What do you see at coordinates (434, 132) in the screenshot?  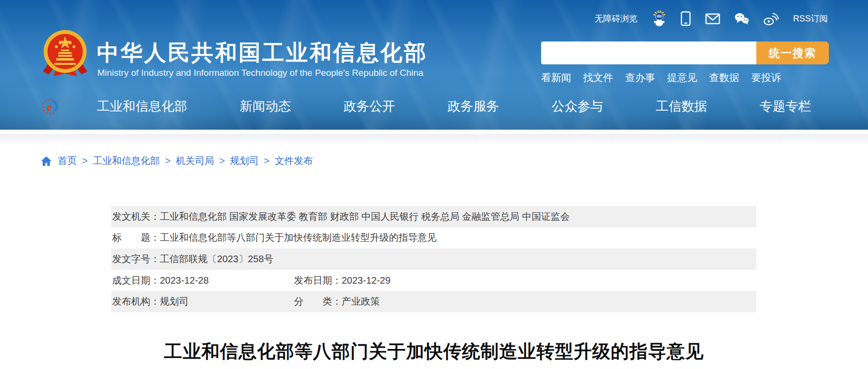 I see `header-divider` at bounding box center [434, 132].